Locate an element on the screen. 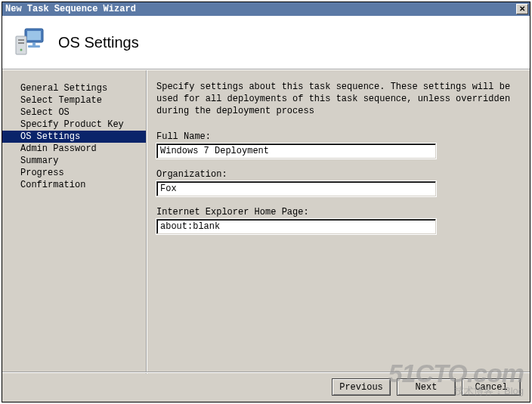 This screenshot has height=404, width=532. computer-icon is located at coordinates (29, 42).